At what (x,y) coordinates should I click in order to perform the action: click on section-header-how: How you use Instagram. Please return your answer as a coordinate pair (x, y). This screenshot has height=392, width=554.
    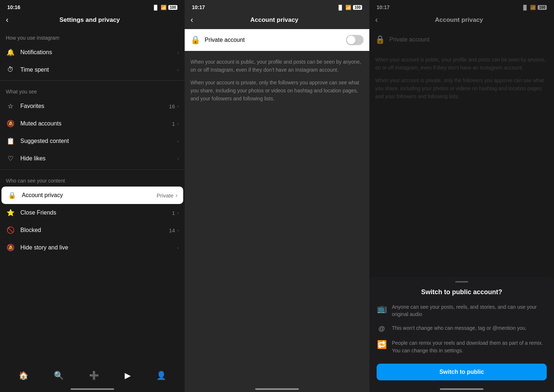
    Looking at the image, I should click on (92, 36).